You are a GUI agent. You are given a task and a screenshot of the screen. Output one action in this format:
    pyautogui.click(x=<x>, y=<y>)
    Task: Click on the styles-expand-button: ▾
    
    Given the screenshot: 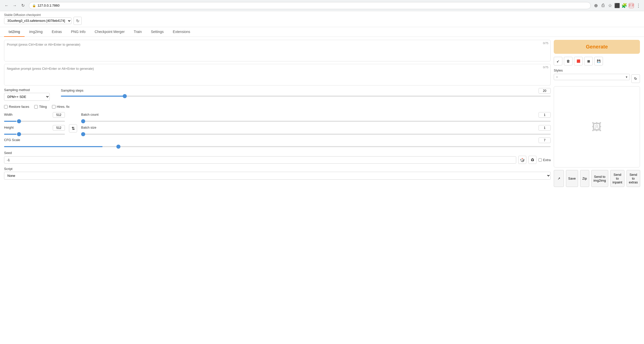 What is the action you would take?
    pyautogui.click(x=627, y=77)
    